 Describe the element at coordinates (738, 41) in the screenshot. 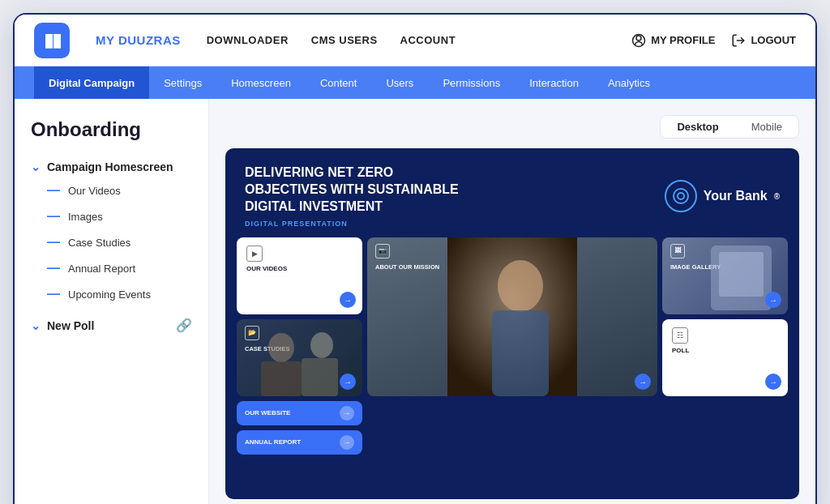

I see `power-icon` at that location.